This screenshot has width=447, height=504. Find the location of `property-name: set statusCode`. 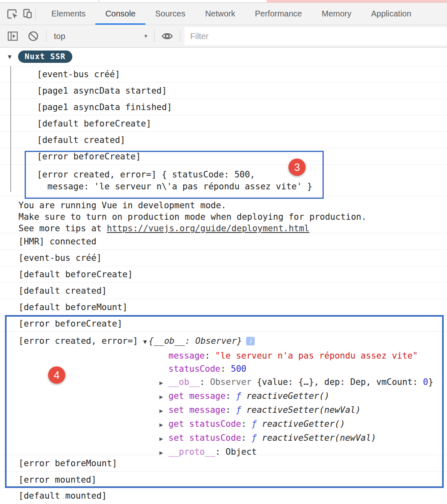

property-name: set statusCode is located at coordinates (205, 438).